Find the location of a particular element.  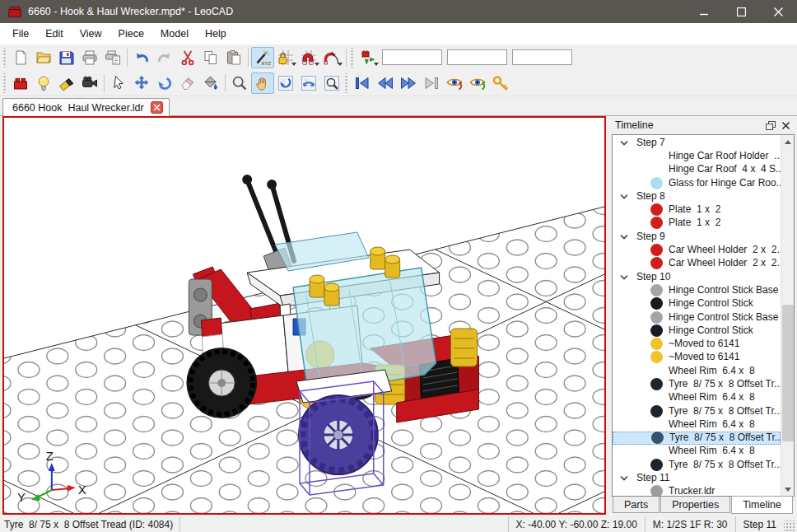

tab-close-icon is located at coordinates (156, 107).